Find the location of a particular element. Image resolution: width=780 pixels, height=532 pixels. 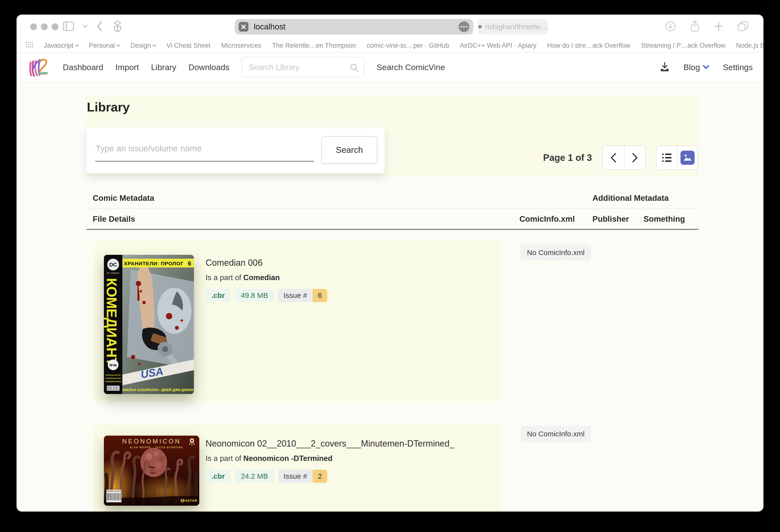

start-page-box-icon is located at coordinates (117, 27).